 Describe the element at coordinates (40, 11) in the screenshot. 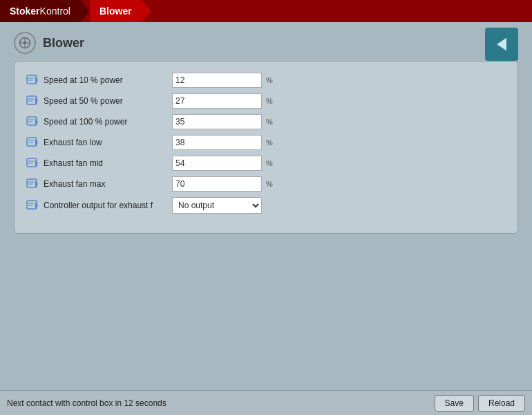

I see `header-brand: StokerKontrol` at that location.